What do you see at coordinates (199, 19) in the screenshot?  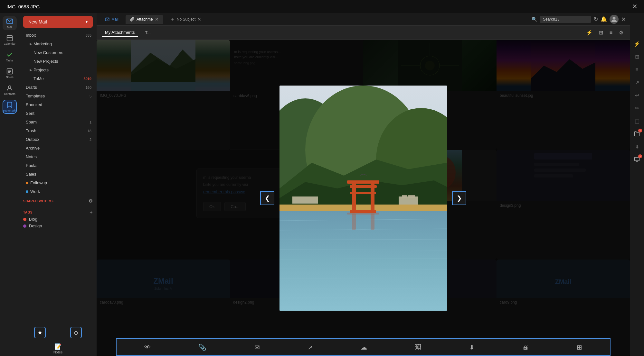 I see `tab-close-no-subject: ✕` at bounding box center [199, 19].